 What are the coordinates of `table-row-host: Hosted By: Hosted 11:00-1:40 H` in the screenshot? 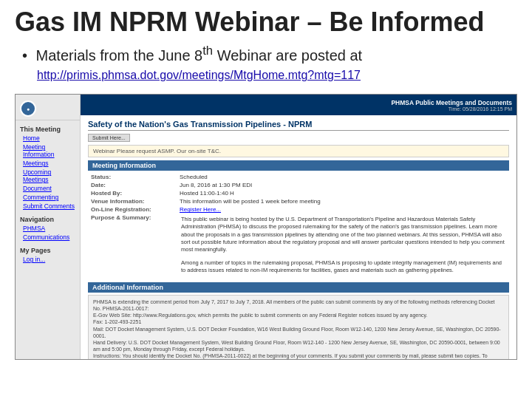 It's located at (299, 194).